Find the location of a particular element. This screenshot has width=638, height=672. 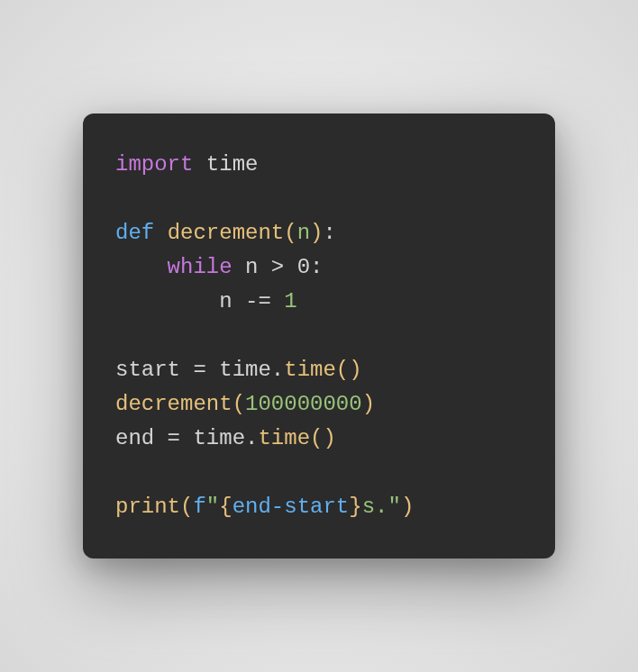

space is located at coordinates (160, 232).